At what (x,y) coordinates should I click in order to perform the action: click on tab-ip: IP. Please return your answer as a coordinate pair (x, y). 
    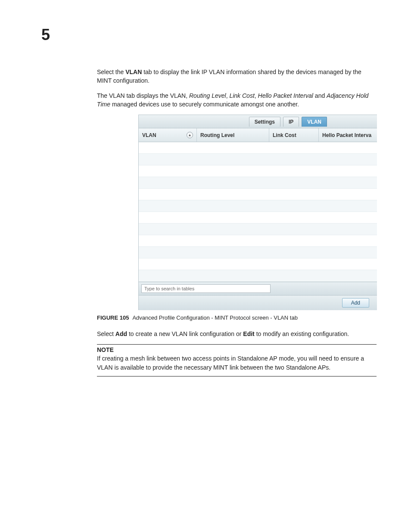
    Looking at the image, I should click on (291, 121).